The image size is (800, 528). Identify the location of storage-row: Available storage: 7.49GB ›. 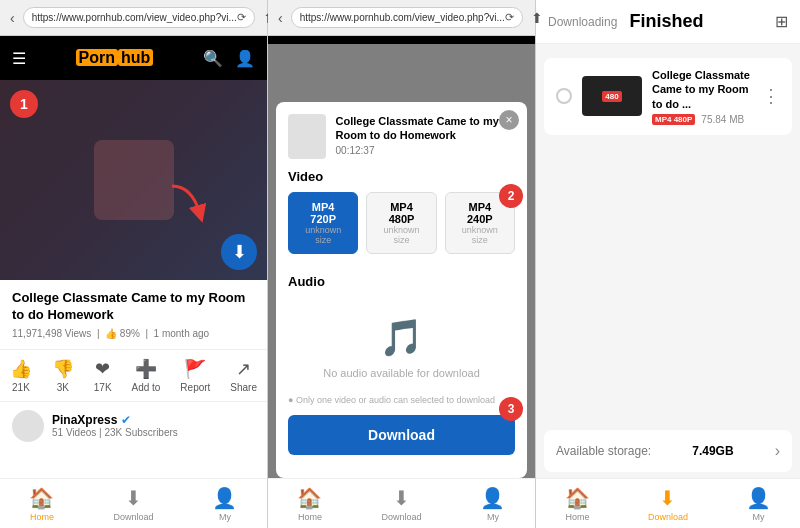
(668, 451).